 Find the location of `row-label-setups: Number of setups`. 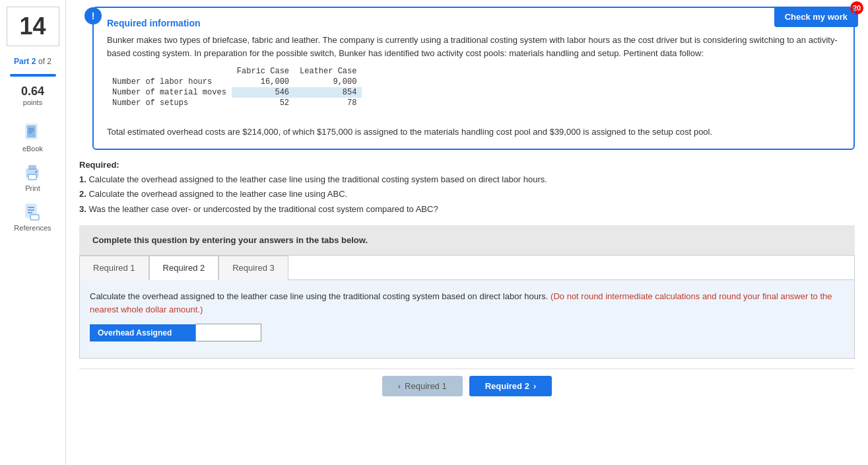

row-label-setups: Number of setups is located at coordinates (169, 103).